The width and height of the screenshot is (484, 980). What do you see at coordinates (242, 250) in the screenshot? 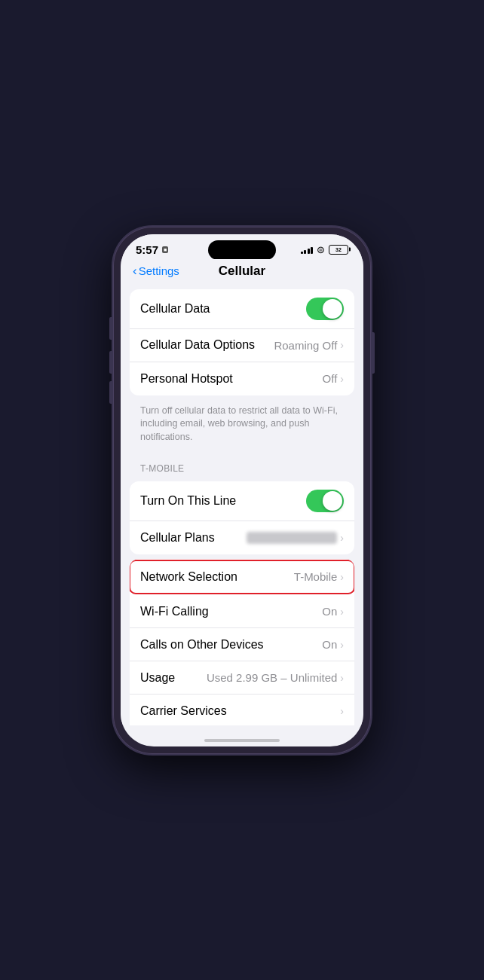
I see `dynamic-island` at bounding box center [242, 250].